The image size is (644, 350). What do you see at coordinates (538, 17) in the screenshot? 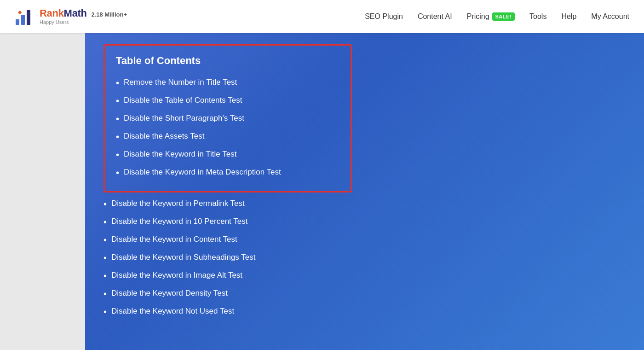
I see `nav-tools: Tools` at bounding box center [538, 17].